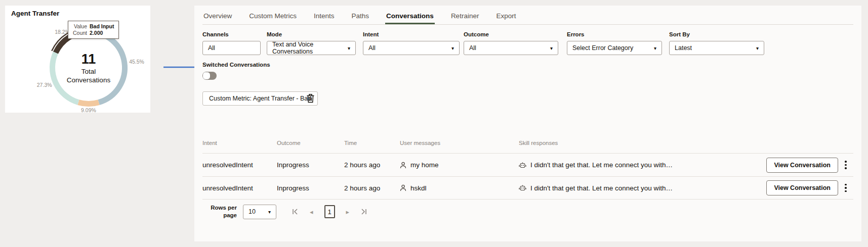 The height and width of the screenshot is (247, 868). Describe the element at coordinates (506, 17) in the screenshot. I see `tab-export: Export` at that location.